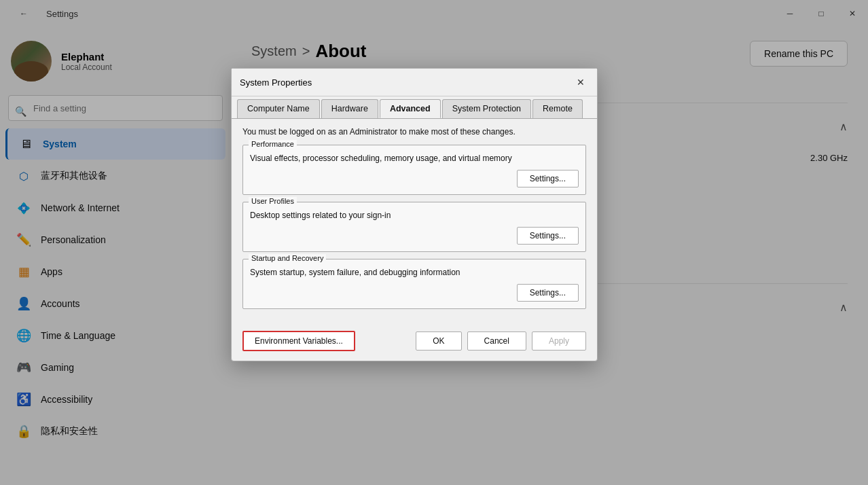 The height and width of the screenshot is (485, 868). I want to click on user-profiles-desc: Desktop settings related to your sign-in, so click(414, 215).